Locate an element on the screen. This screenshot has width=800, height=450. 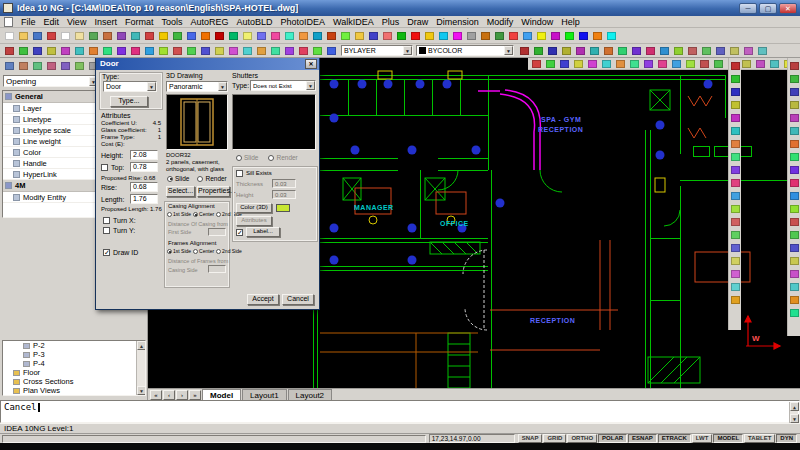
casing-align-1st-side: 1st Side is located at coordinates (179, 214).